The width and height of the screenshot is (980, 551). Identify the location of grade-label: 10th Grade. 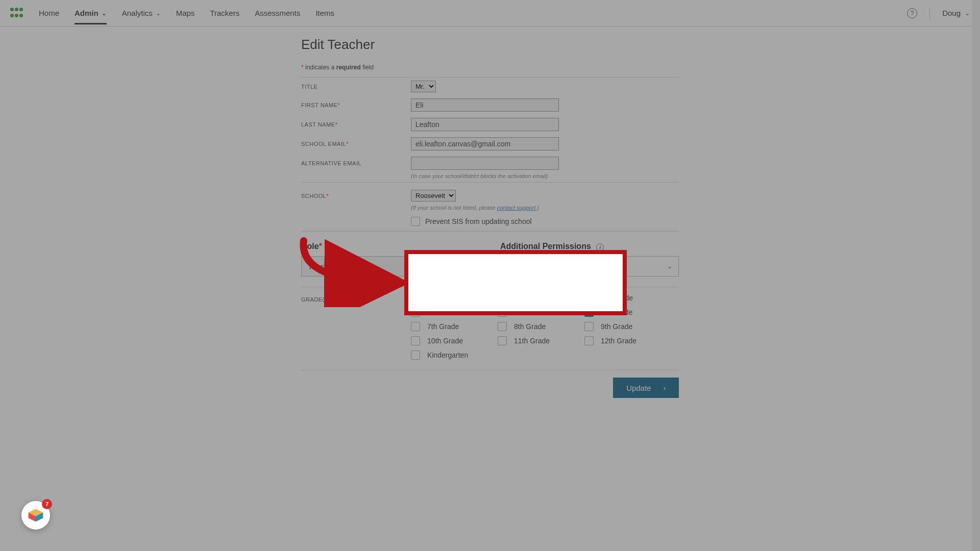
(445, 341).